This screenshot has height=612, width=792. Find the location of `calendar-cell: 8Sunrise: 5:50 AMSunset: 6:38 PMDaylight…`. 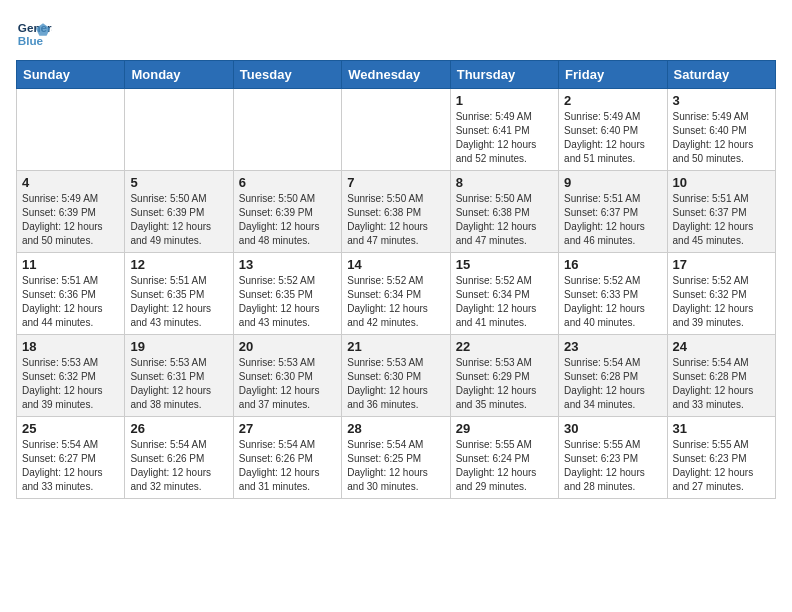

calendar-cell: 8Sunrise: 5:50 AMSunset: 6:38 PMDaylight… is located at coordinates (504, 212).